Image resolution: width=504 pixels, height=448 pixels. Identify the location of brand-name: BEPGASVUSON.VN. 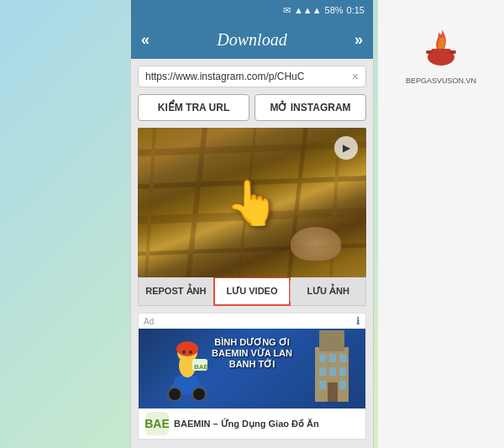
(441, 82).